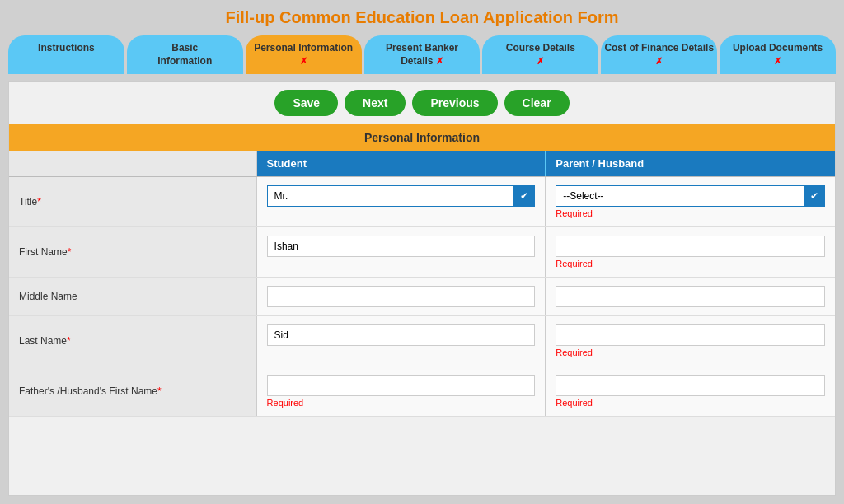 This screenshot has height=504, width=844. I want to click on title-student-cell: Mr. Mrs. Ms. Dr. ✔, so click(402, 202).